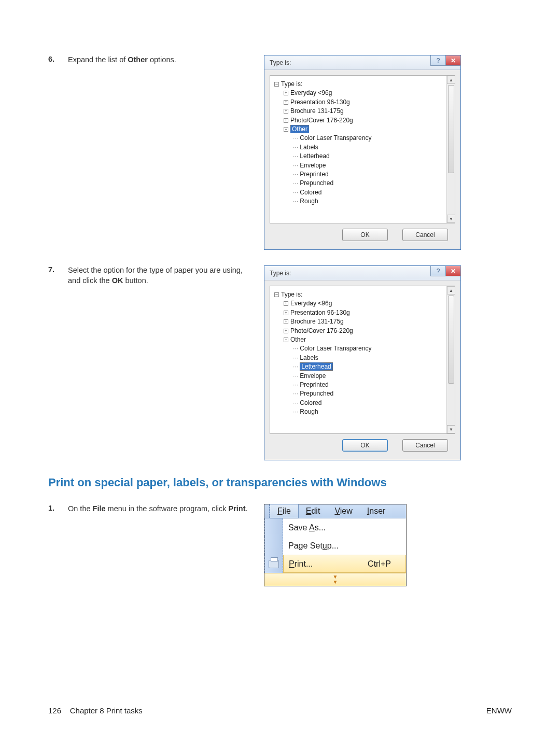 Image resolution: width=560 pixels, height=745 pixels. What do you see at coordinates (335, 545) in the screenshot?
I see `file-menu-dropdown: Save As... Page Setup... Print... Ctrl+P` at bounding box center [335, 545].